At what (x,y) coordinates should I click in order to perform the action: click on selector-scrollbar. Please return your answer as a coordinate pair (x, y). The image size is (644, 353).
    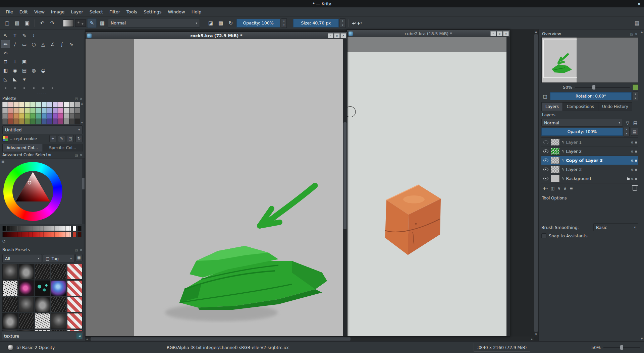
    Looking at the image, I should click on (83, 191).